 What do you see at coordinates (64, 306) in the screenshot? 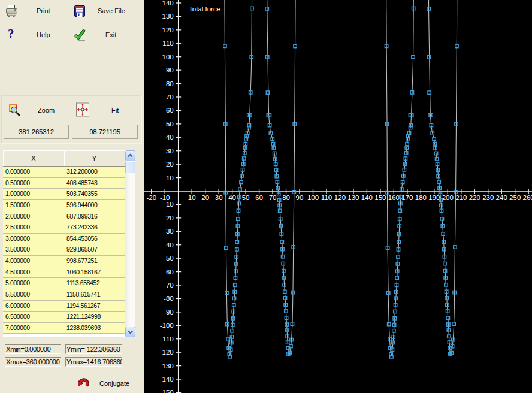
I see `table-row: 6.0000001194.561267` at bounding box center [64, 306].